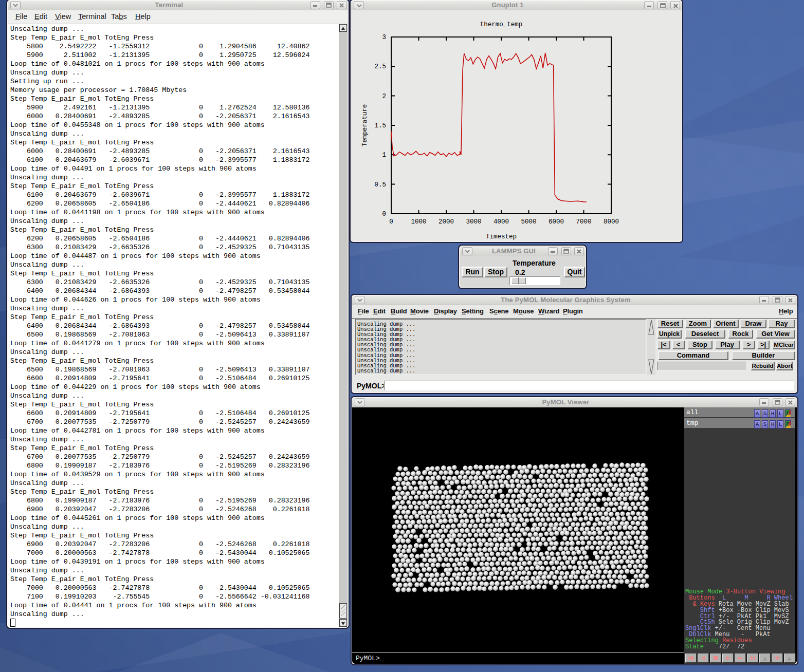 The width and height of the screenshot is (804, 672). Describe the element at coordinates (502, 25) in the screenshot. I see `svg-text: thermo_temp` at that location.